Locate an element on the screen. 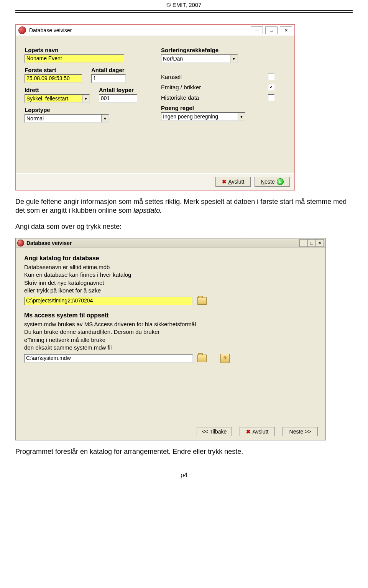  close-icon: ✕ is located at coordinates (286, 30).